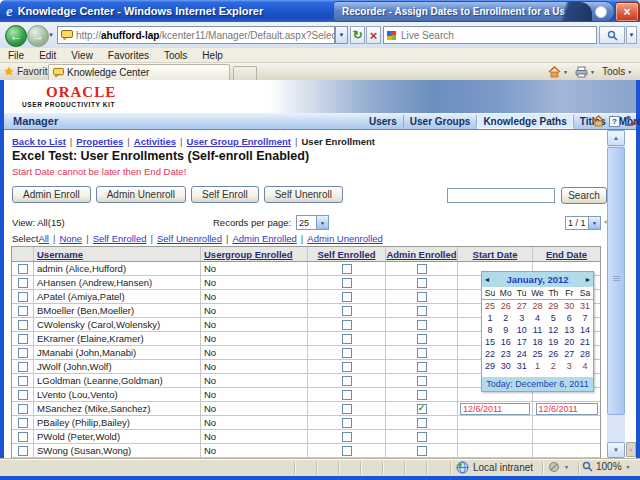 This screenshot has height=480, width=640. I want to click on print-icon, so click(582, 72).